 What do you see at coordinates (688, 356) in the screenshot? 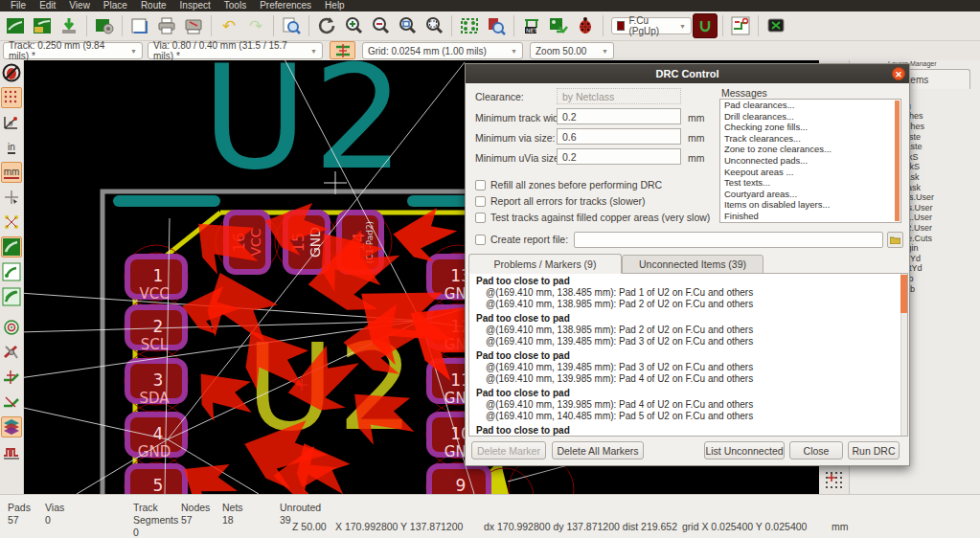
I see `problem-entries: Pad too close to pad @(169.410 mm, 138.4…` at bounding box center [688, 356].